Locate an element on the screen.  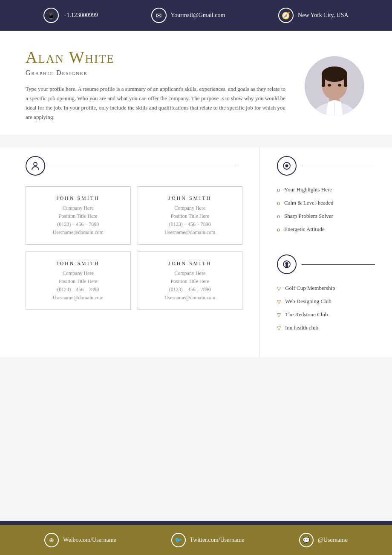
ref-card-1: John Smith Company Here Position Title H… is located at coordinates (78, 216).